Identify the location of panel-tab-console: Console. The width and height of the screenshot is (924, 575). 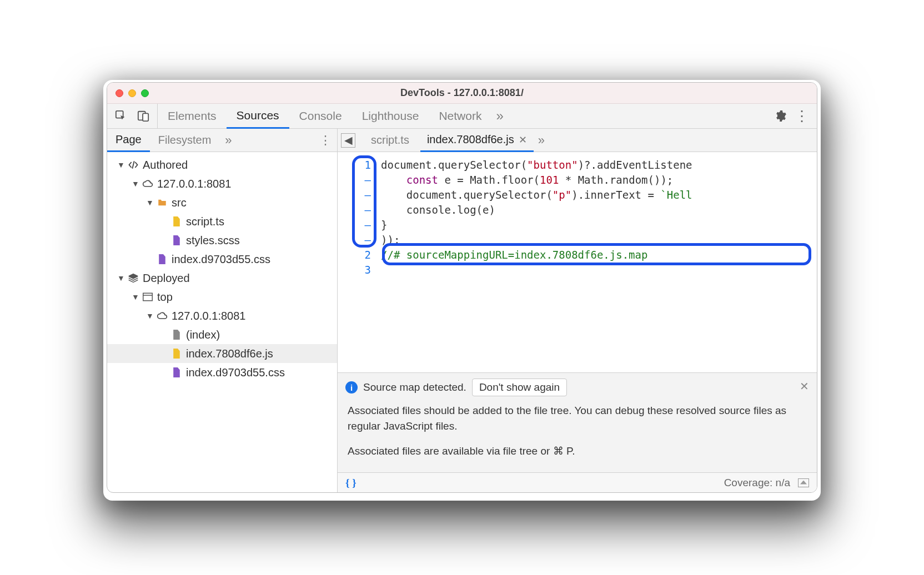
(321, 116).